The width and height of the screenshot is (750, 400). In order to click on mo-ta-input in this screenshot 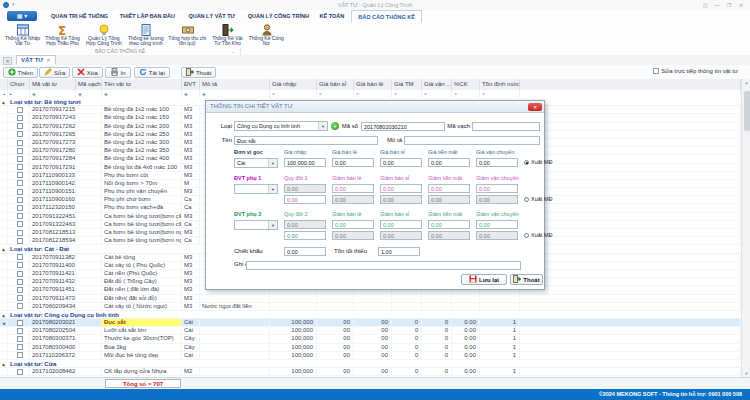, I will do `click(472, 140)`.